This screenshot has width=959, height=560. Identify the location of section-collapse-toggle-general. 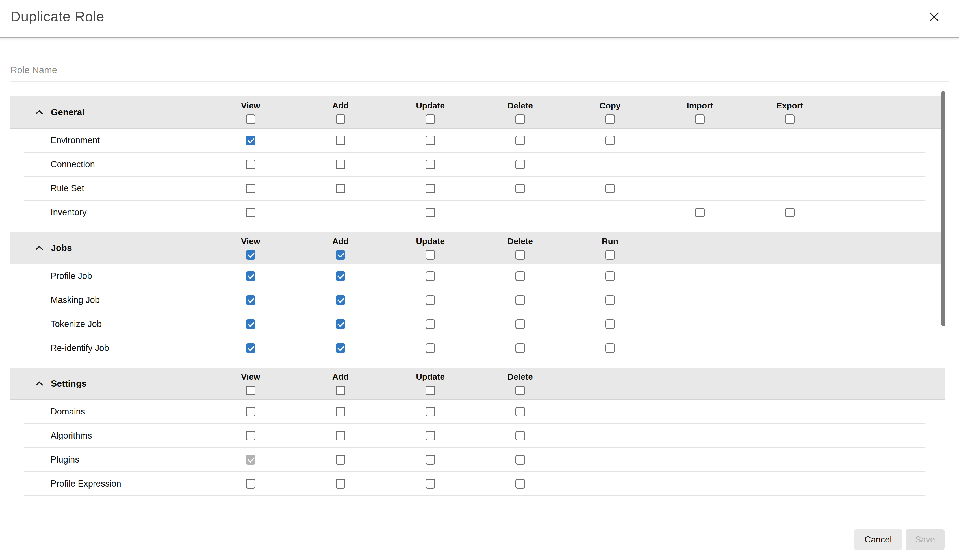
(40, 113).